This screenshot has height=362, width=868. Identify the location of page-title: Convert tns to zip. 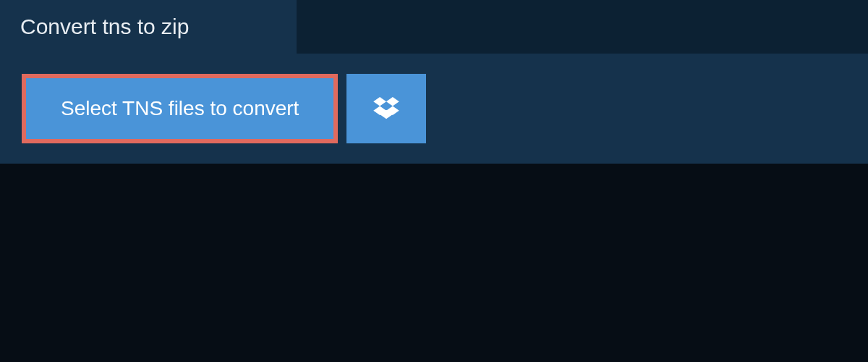
(148, 27).